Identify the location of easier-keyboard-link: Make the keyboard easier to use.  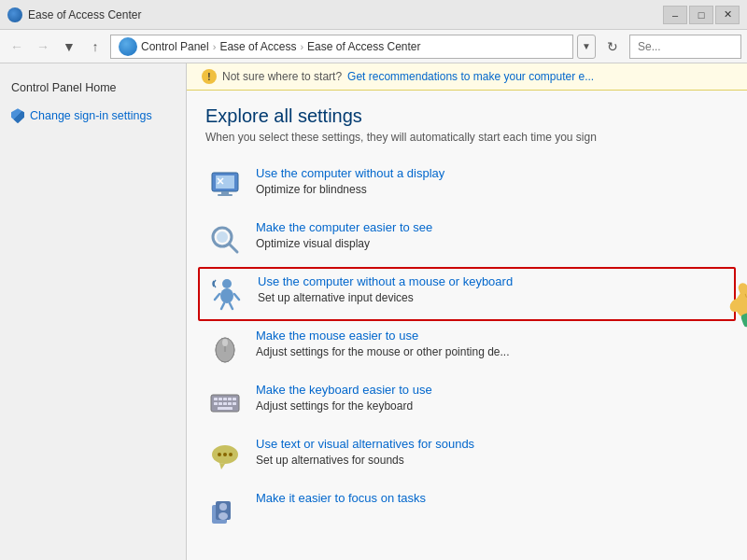
(492, 390).